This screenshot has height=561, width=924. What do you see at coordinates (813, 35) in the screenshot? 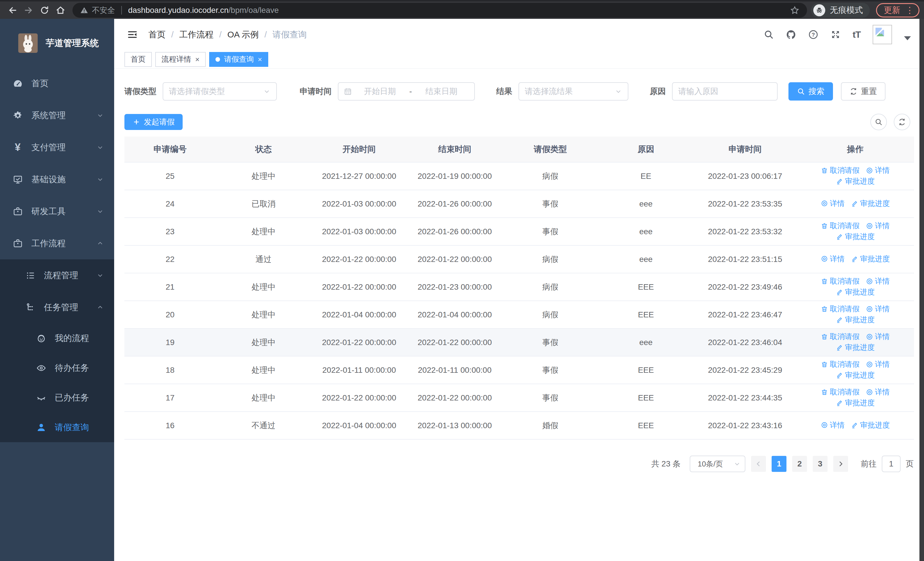
I see `help-icon: ?` at bounding box center [813, 35].